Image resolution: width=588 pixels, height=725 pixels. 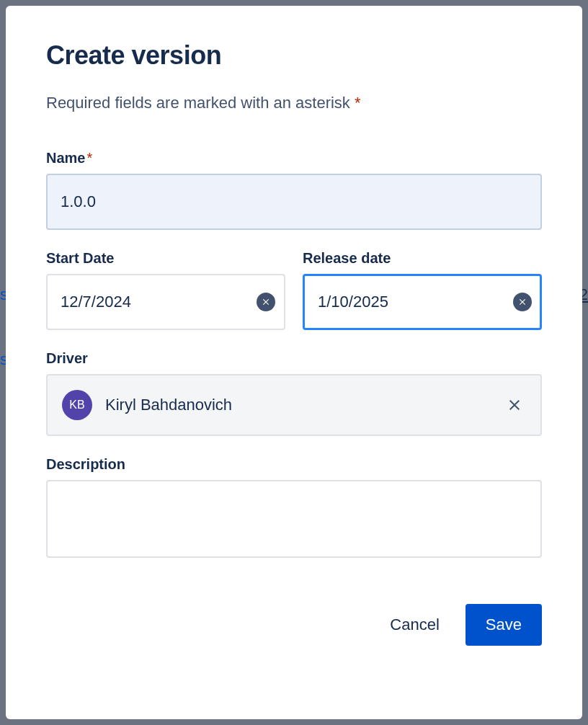 What do you see at coordinates (294, 519) in the screenshot?
I see `description-input` at bounding box center [294, 519].